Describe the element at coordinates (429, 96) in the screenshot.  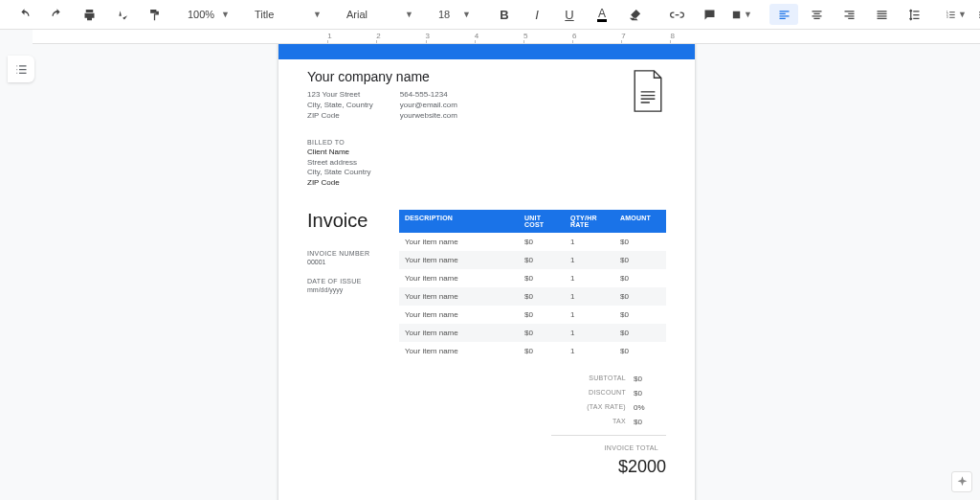
I see `company-phone: 564-555-1234` at that location.